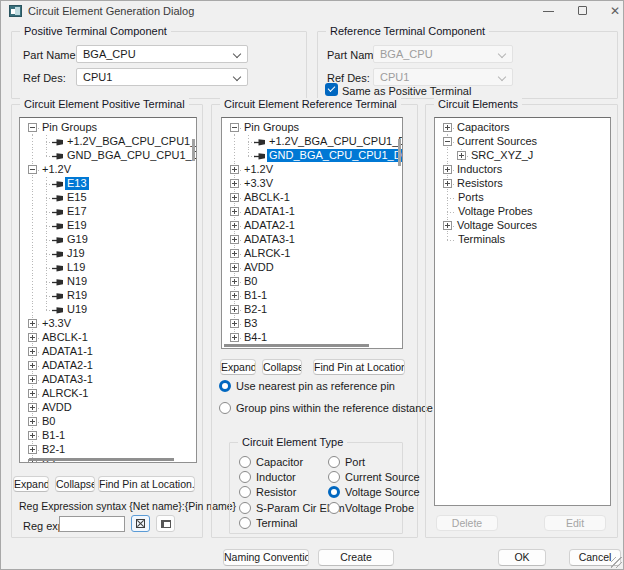 The width and height of the screenshot is (624, 570). Describe the element at coordinates (312, 156) in the screenshot. I see `tree-item: GND_BGA_CPU_CPU1_DCFlowSi` at that location.